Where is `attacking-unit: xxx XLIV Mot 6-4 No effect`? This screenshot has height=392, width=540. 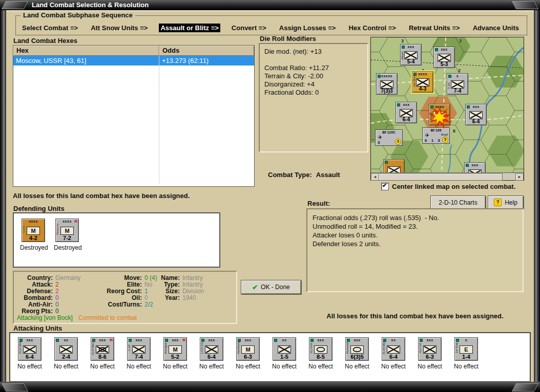 attacking-unit: xxx XLIV Mot 6-4 No effect is located at coordinates (30, 359).